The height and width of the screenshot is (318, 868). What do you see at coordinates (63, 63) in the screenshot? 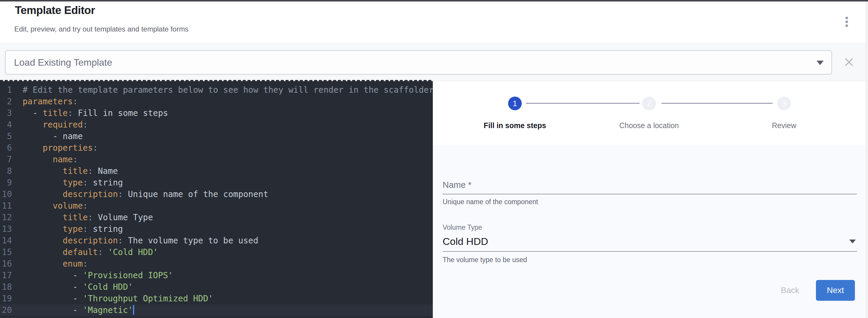
I see `load-select-placeholder: Load Existing Template` at bounding box center [63, 63].